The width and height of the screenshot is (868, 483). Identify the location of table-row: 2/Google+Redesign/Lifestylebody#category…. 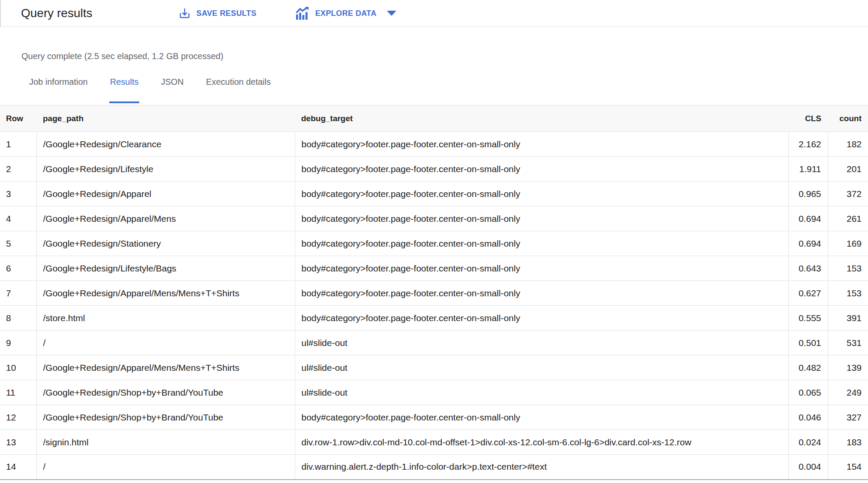
(434, 169).